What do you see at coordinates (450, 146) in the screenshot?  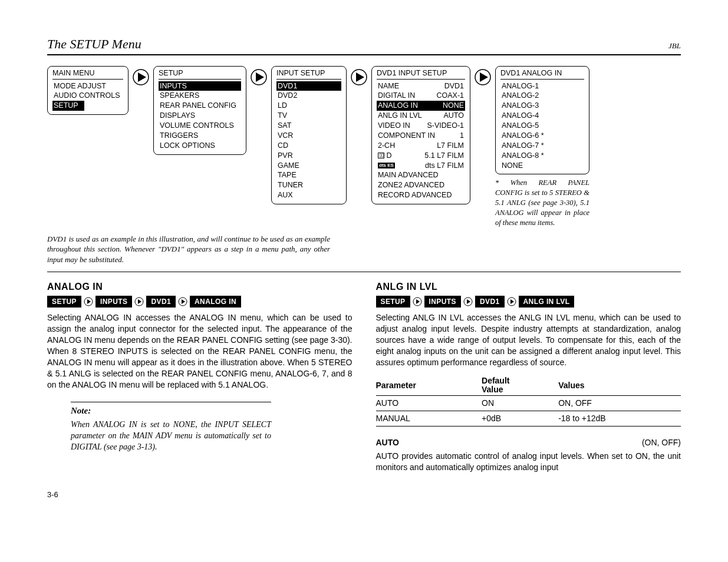 I see `menu-item-value: L7 FILM` at bounding box center [450, 146].